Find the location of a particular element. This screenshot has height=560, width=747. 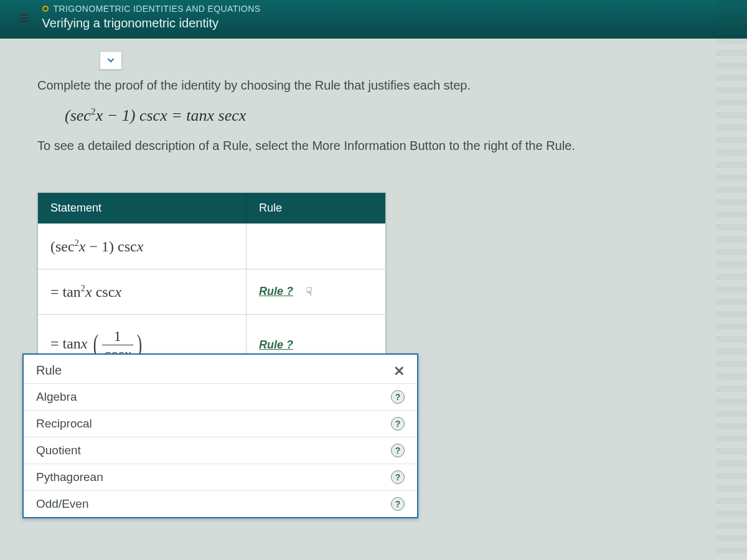

header-titles: TRIGONOMETRIC IDENTITIES AND EQUATIONS V… is located at coordinates (152, 19).